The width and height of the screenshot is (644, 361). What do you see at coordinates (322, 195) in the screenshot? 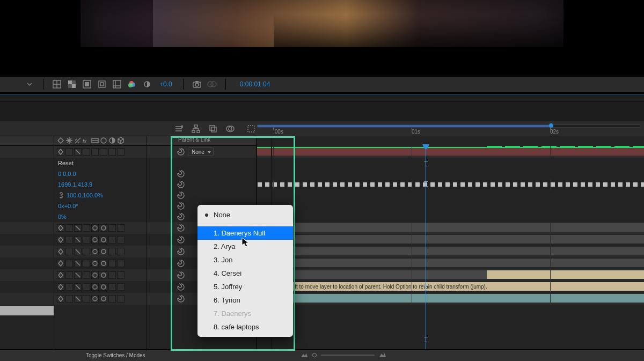
I see `property-row-scale: 100.0,100.0%` at bounding box center [322, 195].